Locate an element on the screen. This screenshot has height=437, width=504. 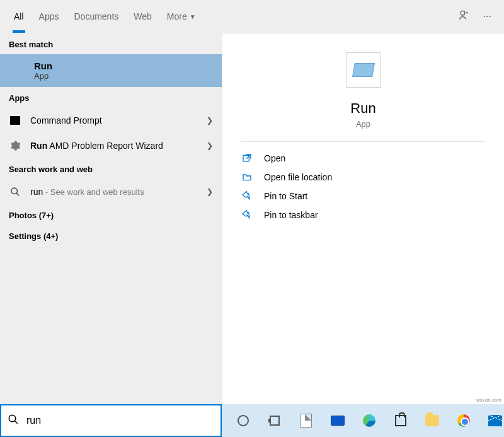
store-icon is located at coordinates (401, 421).